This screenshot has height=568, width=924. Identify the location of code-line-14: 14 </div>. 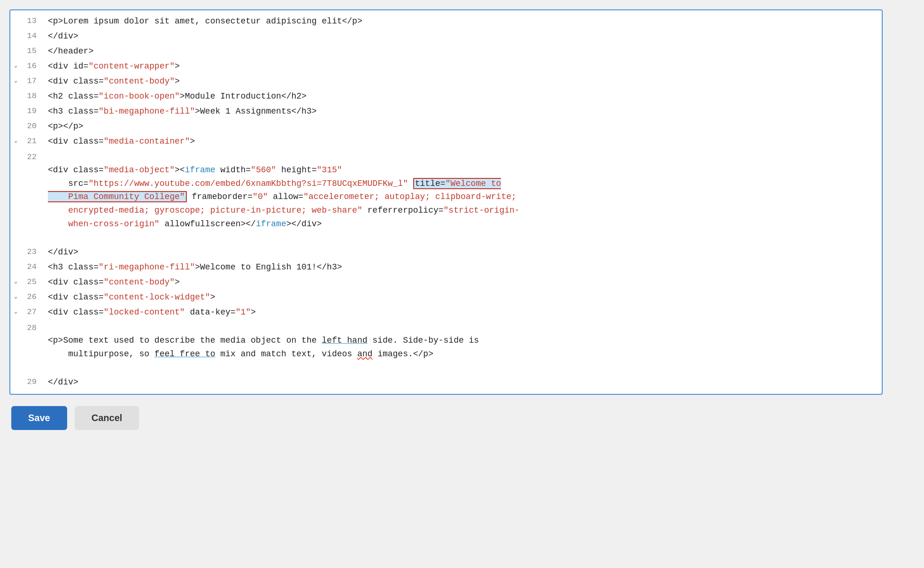
(446, 37).